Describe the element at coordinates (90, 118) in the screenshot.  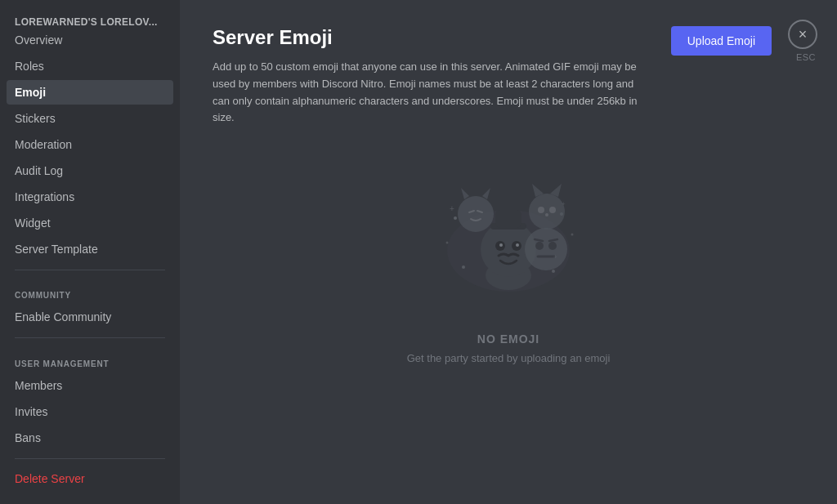
I see `sidebar-item-stickers: Stickers` at that location.